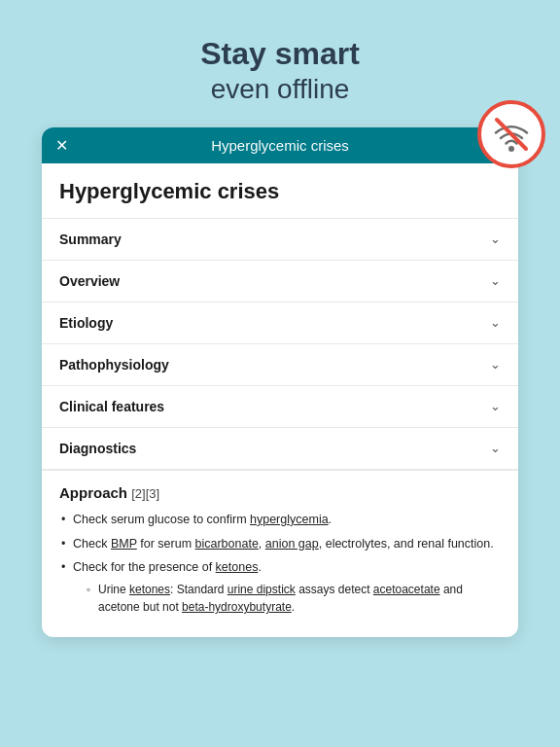 This screenshot has width=560, height=747. What do you see at coordinates (280, 282) in the screenshot?
I see `accordion-item-overview: Overview ⌄` at bounding box center [280, 282].